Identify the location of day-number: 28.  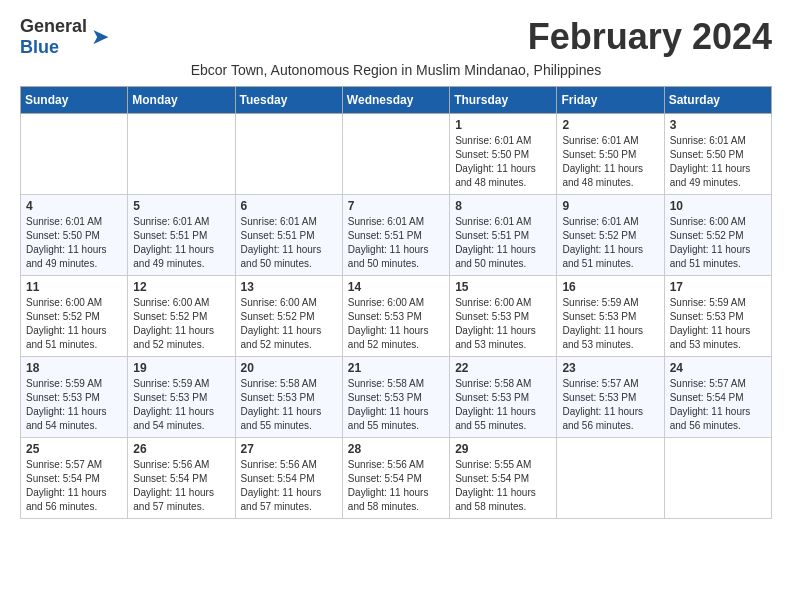
(396, 449).